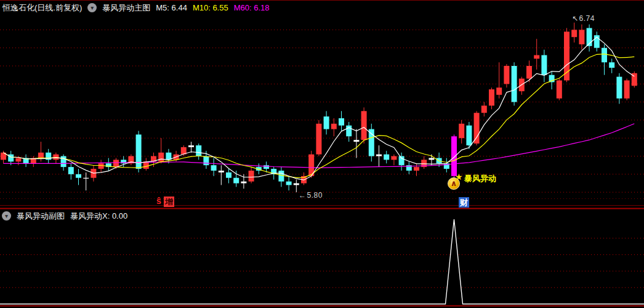 This screenshot has width=644, height=308. I want to click on stock-title: 恒逸石化(日线.前复权), so click(42, 7).